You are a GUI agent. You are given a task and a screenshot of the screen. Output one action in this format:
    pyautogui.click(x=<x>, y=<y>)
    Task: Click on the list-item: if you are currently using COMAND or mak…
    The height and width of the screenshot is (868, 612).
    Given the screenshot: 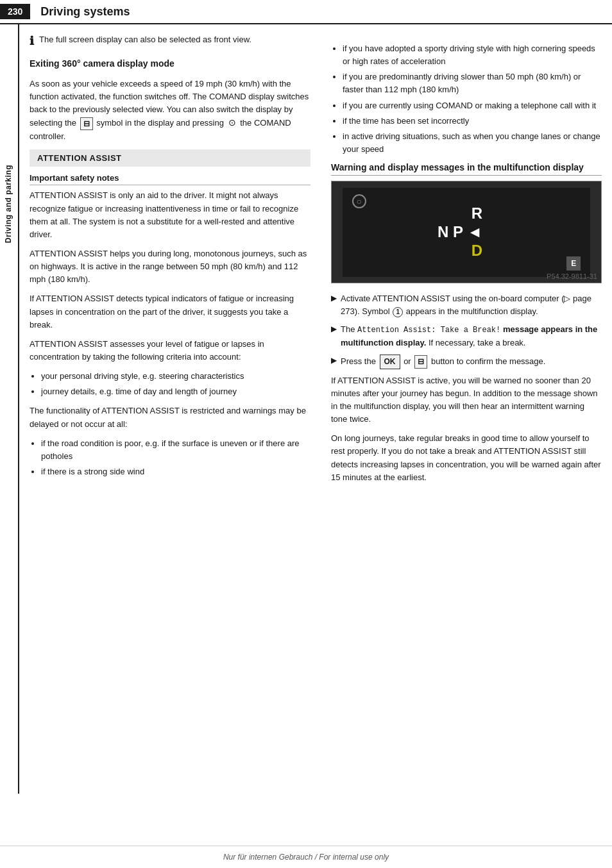 What is the action you would take?
    pyautogui.click(x=472, y=106)
    